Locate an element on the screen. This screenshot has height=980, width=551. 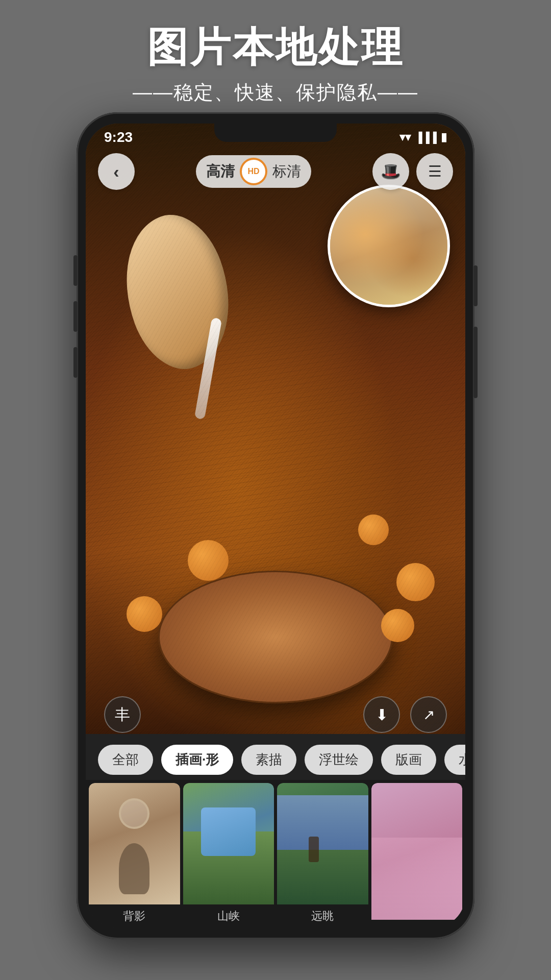
sd-label: 标清 is located at coordinates (287, 172).